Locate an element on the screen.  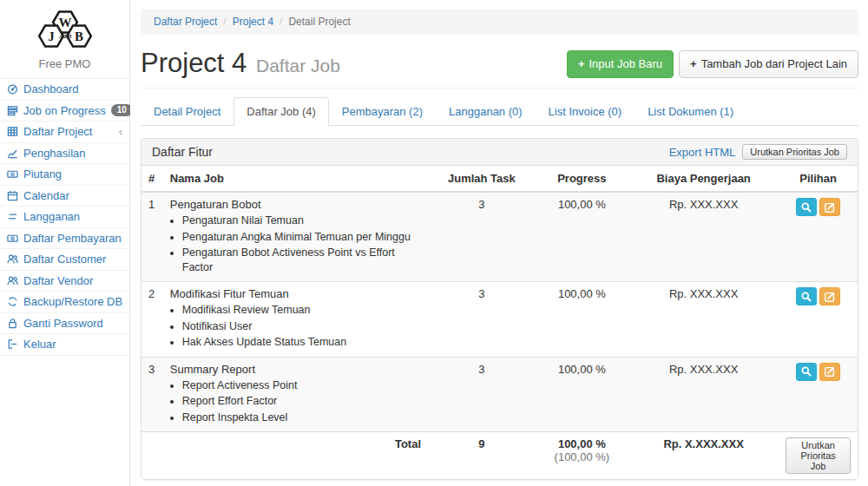
plus-icon: + is located at coordinates (694, 64).